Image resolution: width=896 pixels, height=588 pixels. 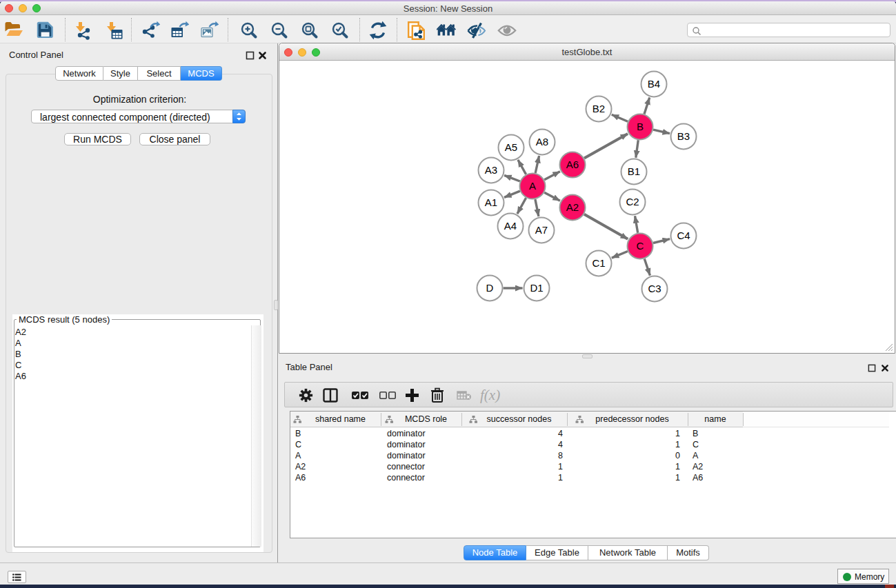 I want to click on svg-text: A, so click(x=532, y=186).